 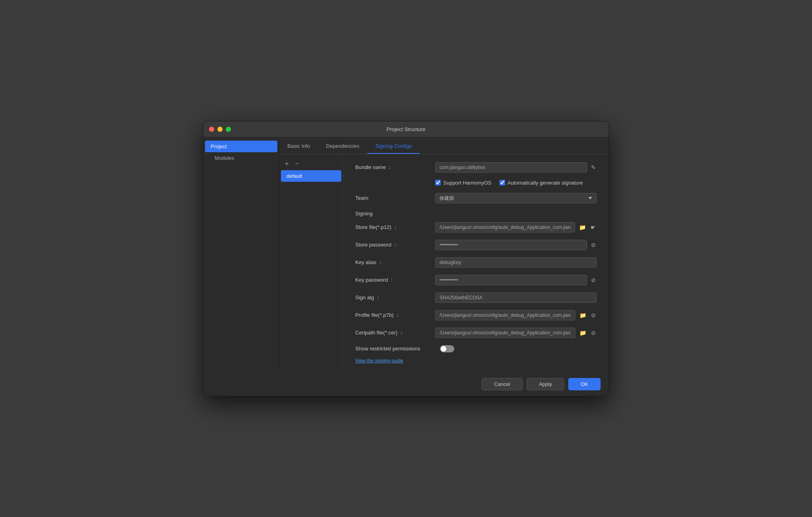 What do you see at coordinates (395, 348) in the screenshot?
I see `show-restricted-label: Show restricted permissions` at bounding box center [395, 348].